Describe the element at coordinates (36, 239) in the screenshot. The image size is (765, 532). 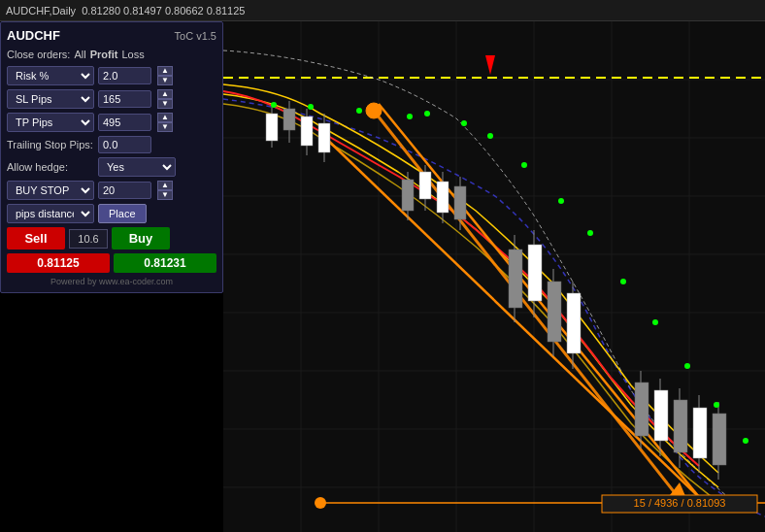
I see `sell-button: Sell` at that location.